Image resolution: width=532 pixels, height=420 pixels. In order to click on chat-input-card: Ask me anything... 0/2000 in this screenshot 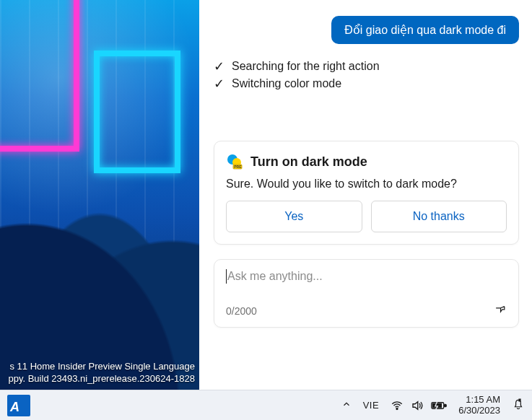, I will do `click(367, 293)`.